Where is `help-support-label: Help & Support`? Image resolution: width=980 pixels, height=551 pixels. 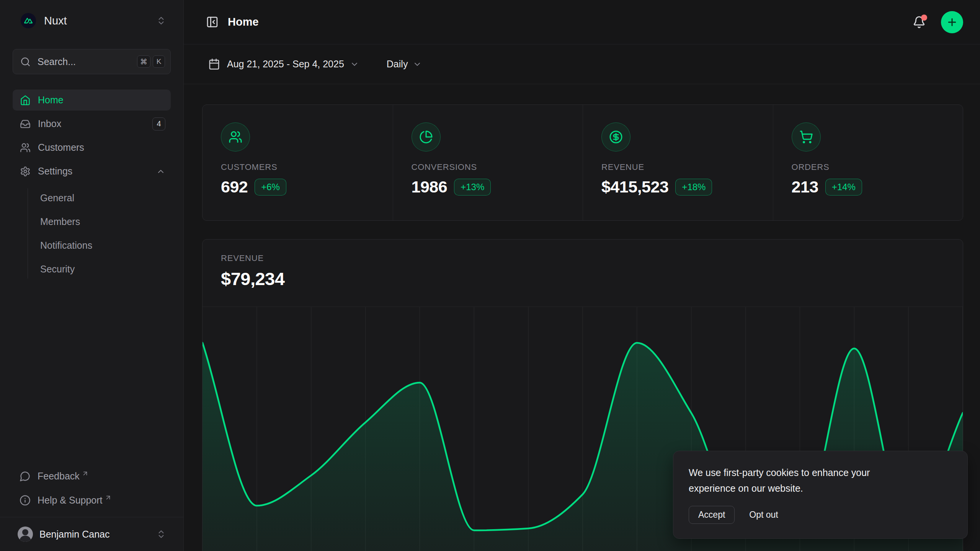 help-support-label: Help & Support is located at coordinates (70, 500).